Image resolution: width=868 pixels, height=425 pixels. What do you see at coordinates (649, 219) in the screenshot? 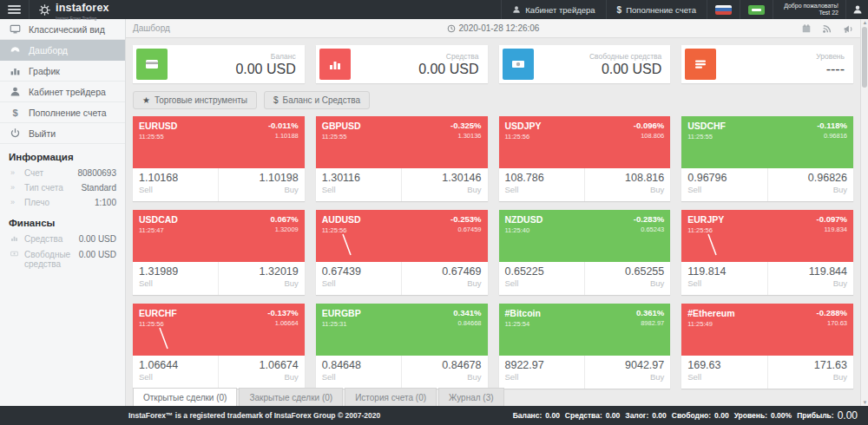
I see `change-percent: -0.283%` at bounding box center [649, 219].